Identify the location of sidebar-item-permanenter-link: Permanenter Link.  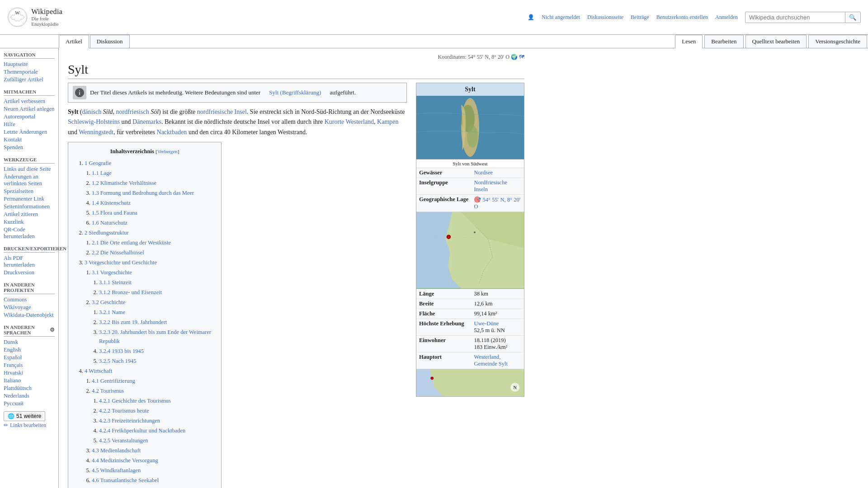
(29, 199).